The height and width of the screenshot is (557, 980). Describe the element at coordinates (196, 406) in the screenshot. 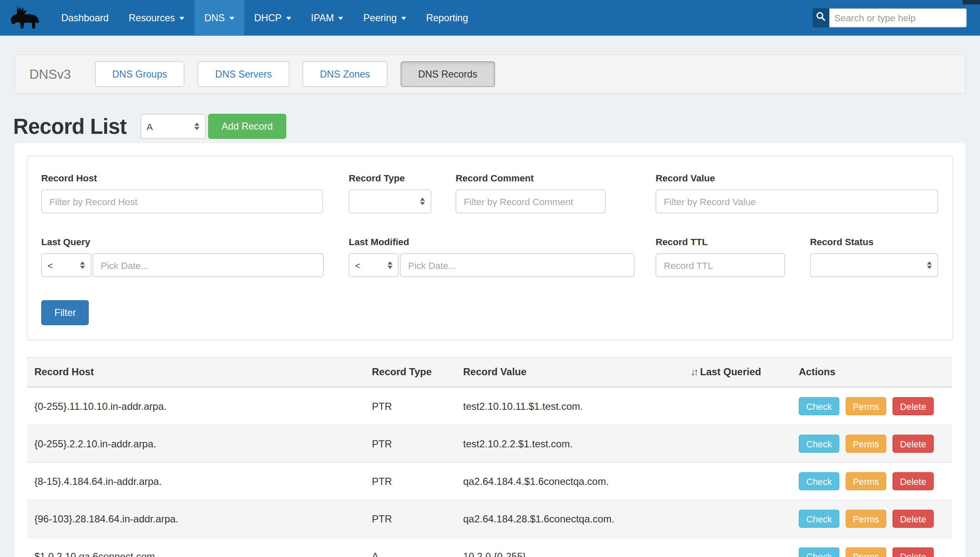

I see `record-host-cell: {0-255}.11.10.10.in-addr.arpa.` at that location.